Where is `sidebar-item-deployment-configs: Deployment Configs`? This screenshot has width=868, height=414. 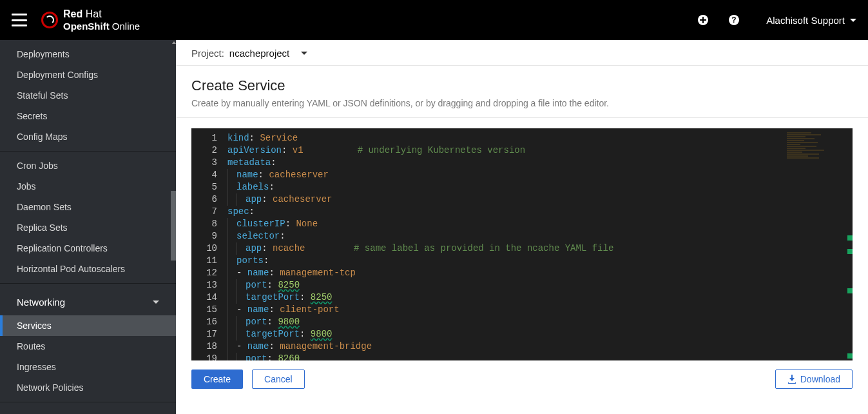 sidebar-item-deployment-configs: Deployment Configs is located at coordinates (88, 75).